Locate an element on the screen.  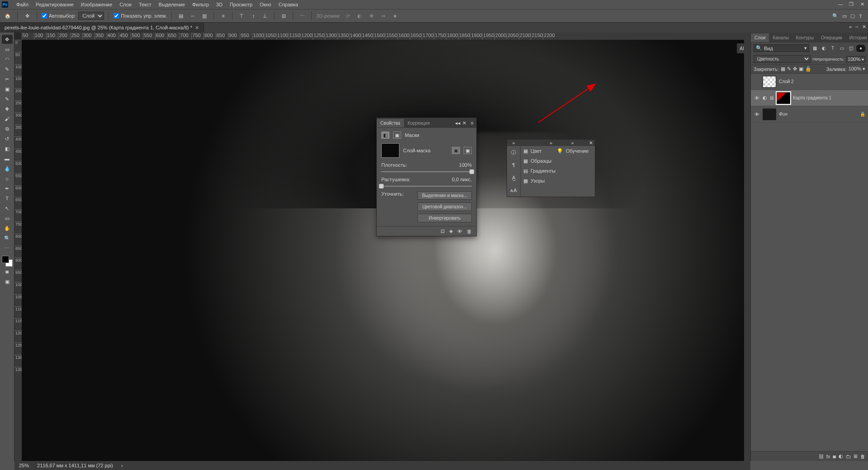
tab-properties: Свойства is located at coordinates (390, 123).